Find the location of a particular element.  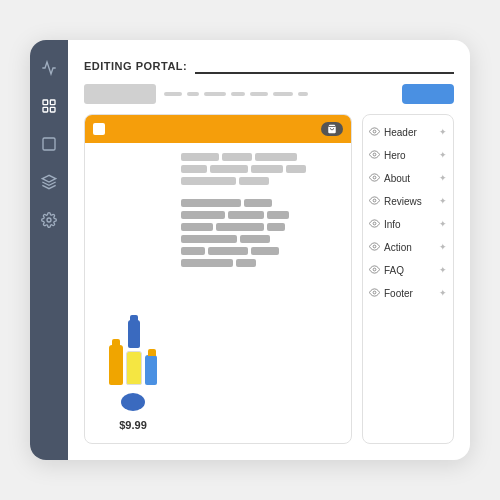

layers-icon is located at coordinates (49, 182).